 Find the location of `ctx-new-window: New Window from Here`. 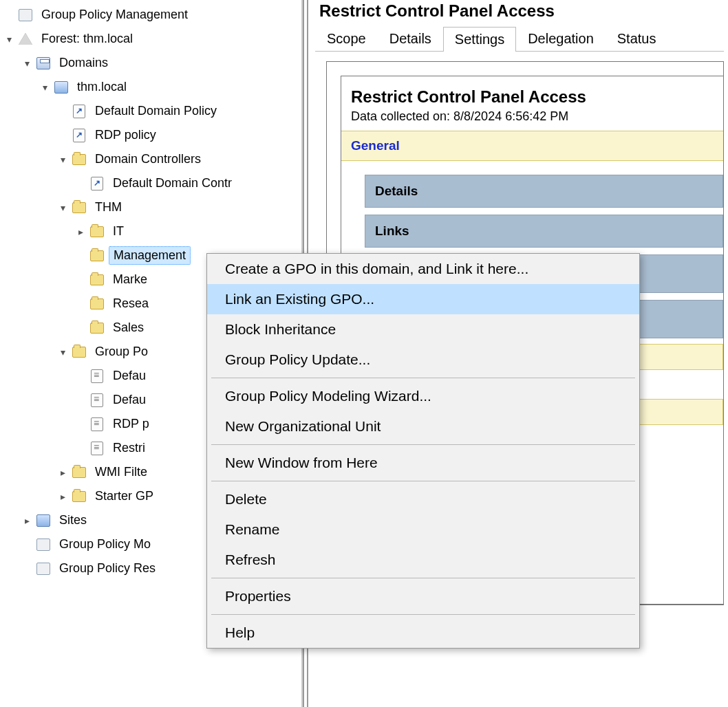

ctx-new-window: New Window from Here is located at coordinates (423, 463).